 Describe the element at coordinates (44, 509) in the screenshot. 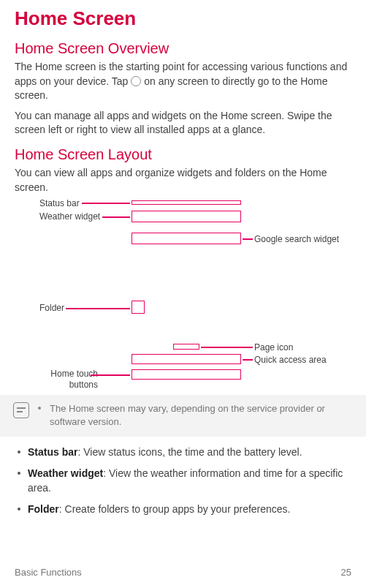

I see `term: Folder` at that location.